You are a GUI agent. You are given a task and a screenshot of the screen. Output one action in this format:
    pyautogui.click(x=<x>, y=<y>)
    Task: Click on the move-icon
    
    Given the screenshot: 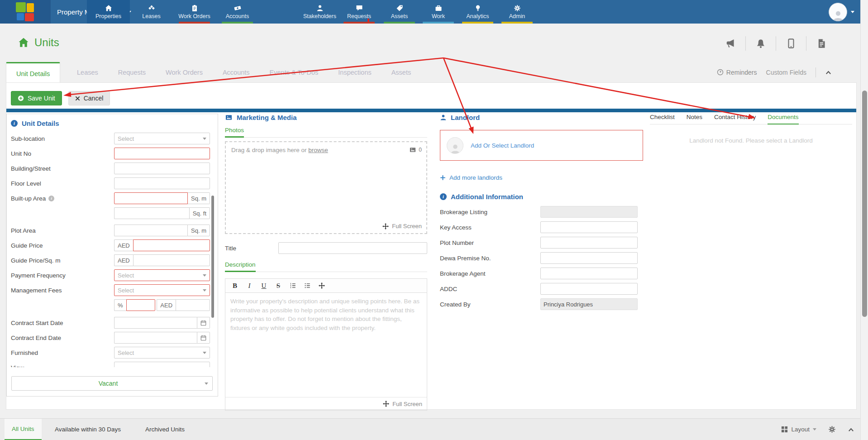 What is the action you would take?
    pyautogui.click(x=322, y=286)
    